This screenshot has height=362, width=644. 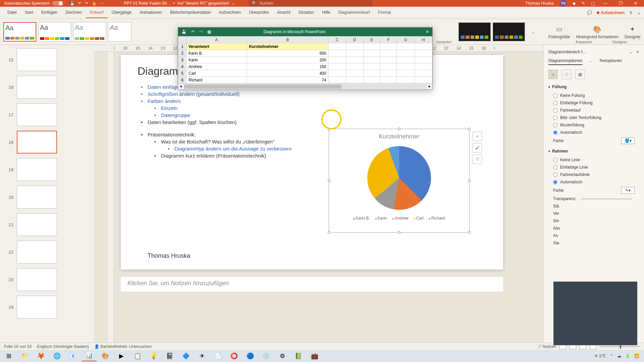 What do you see at coordinates (567, 74) in the screenshot?
I see `effects-icon: ⬠` at bounding box center [567, 74].